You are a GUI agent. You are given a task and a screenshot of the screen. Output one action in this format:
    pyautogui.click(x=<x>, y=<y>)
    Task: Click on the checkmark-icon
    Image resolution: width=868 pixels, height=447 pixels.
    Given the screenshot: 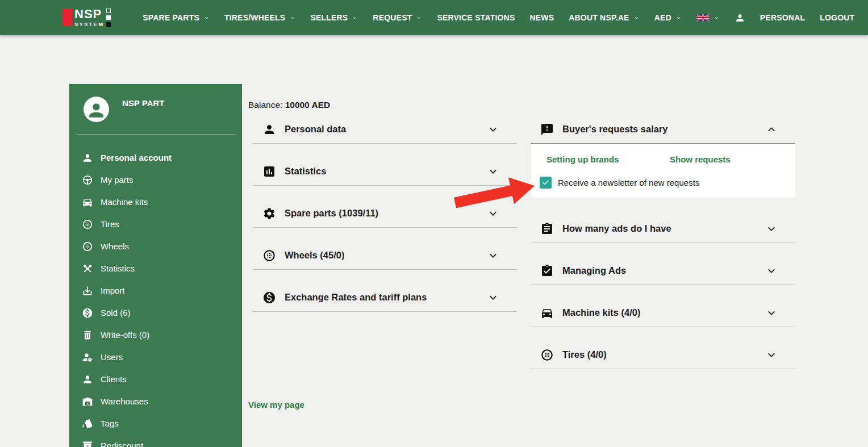 What is the action you would take?
    pyautogui.click(x=545, y=183)
    